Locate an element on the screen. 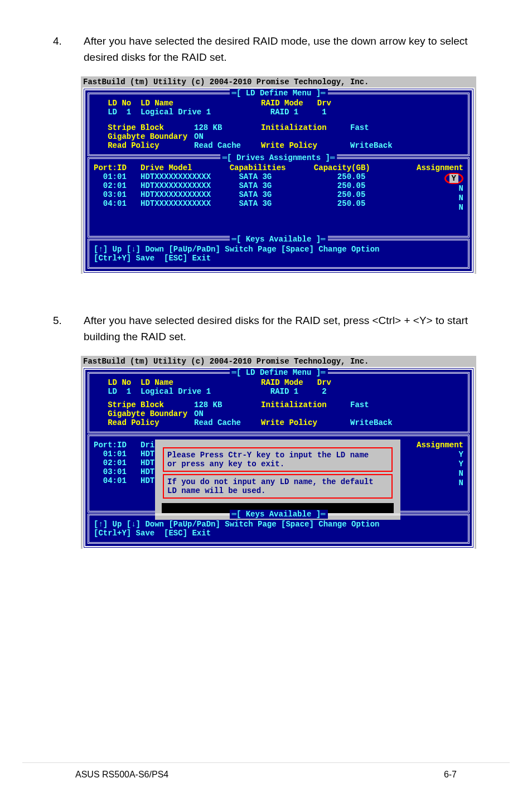 Image resolution: width=532 pixels, height=802 pixels. section-title: ═[ Drives Assignments ]═ is located at coordinates (279, 158).